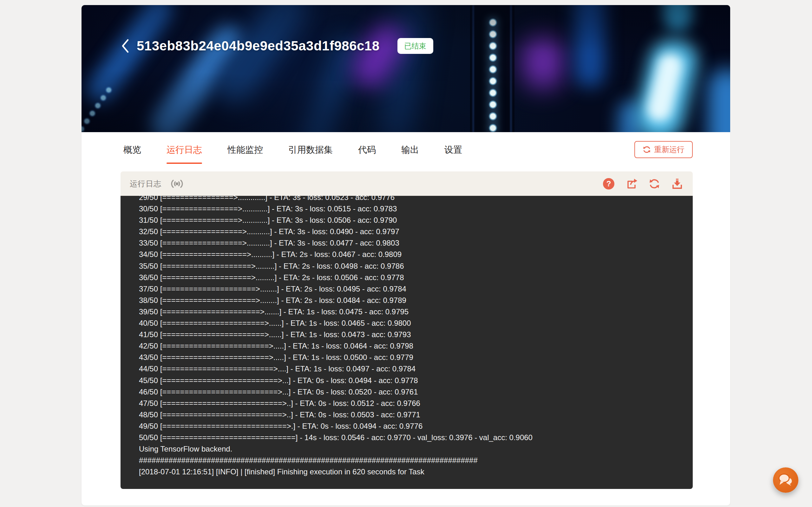 This screenshot has width=812, height=507. What do you see at coordinates (406, 150) in the screenshot?
I see `tab-bar: 概览 运行日志 性能监控 引用数据集 代码 输出 设置 重新运行` at bounding box center [406, 150].